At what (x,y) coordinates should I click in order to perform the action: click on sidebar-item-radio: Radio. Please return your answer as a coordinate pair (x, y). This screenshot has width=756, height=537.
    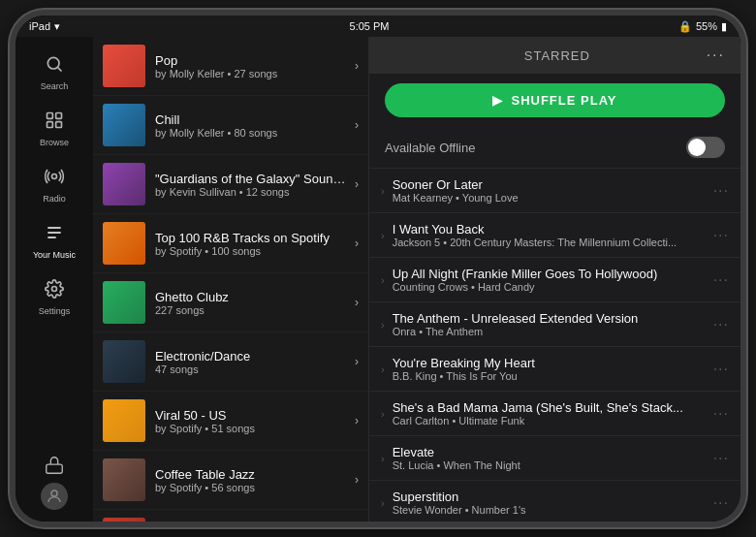
    Looking at the image, I should click on (54, 185).